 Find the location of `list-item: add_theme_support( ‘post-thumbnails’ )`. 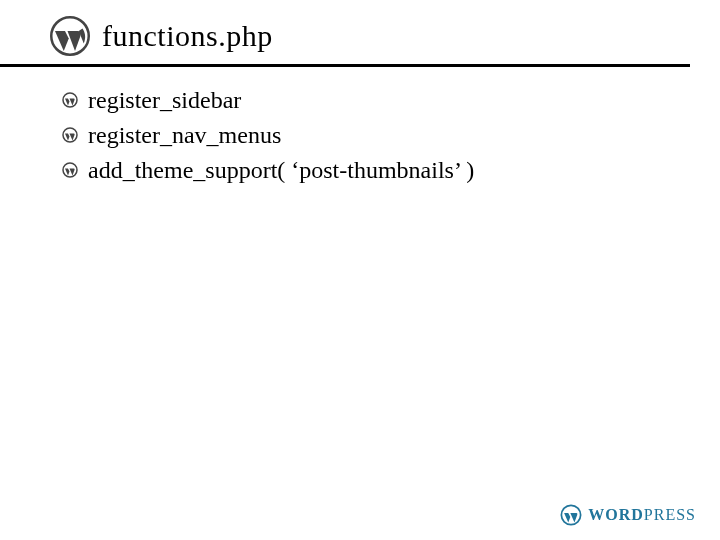

list-item: add_theme_support( ‘post-thumbnails’ ) is located at coordinates (371, 170).